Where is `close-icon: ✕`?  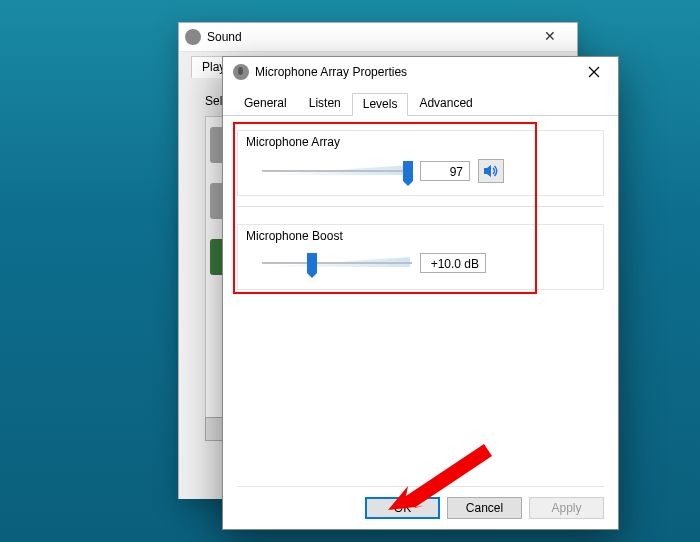
close-icon: ✕ is located at coordinates (550, 37).